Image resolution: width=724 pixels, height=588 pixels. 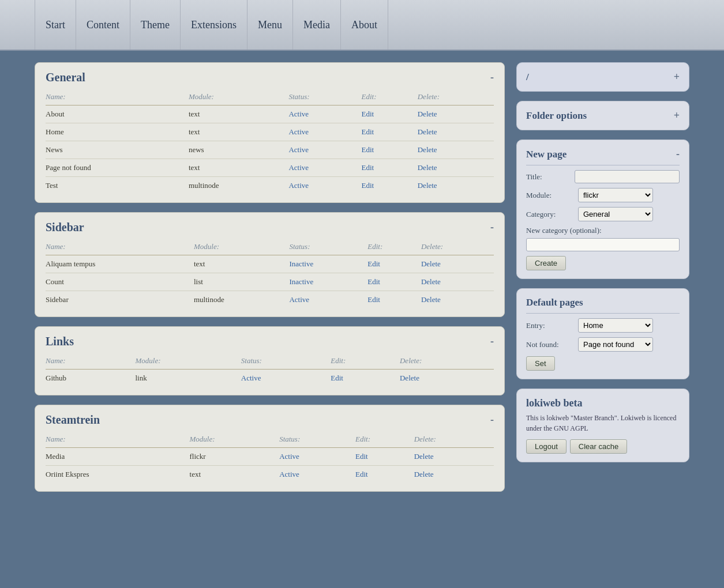 I want to click on folder-options-toggle: +, so click(x=677, y=115).